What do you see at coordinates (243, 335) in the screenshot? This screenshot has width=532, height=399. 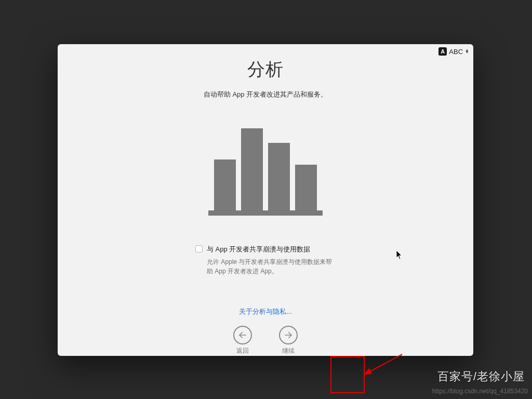 I see `arrow-left-icon` at bounding box center [243, 335].